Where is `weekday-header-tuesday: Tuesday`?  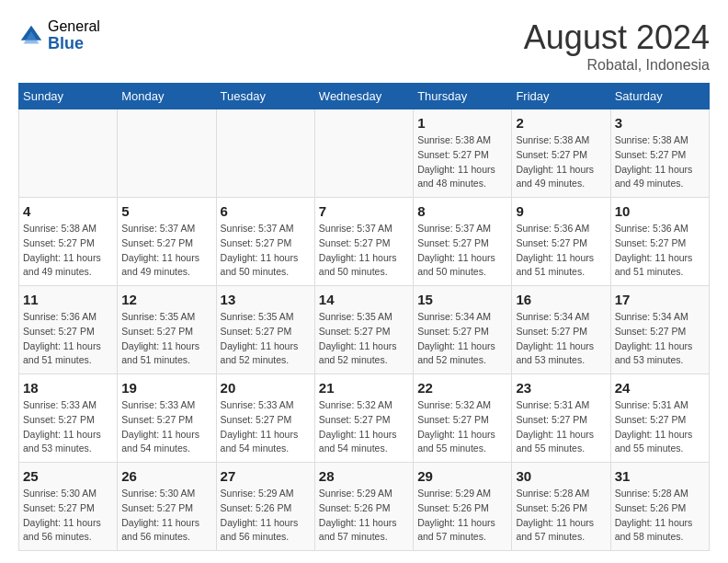 weekday-header-tuesday: Tuesday is located at coordinates (265, 97).